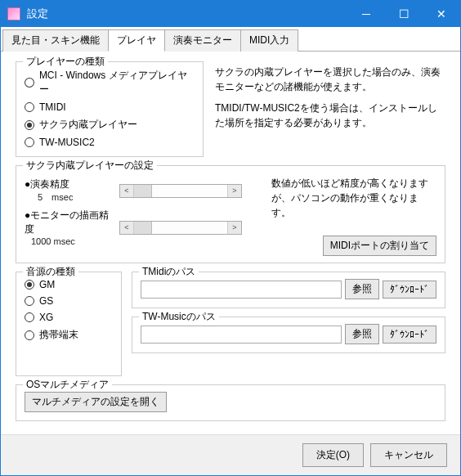 The height and width of the screenshot is (476, 461). What do you see at coordinates (230, 14) in the screenshot?
I see `titlebar: 設定 ─ ☐ ✕` at bounding box center [230, 14].